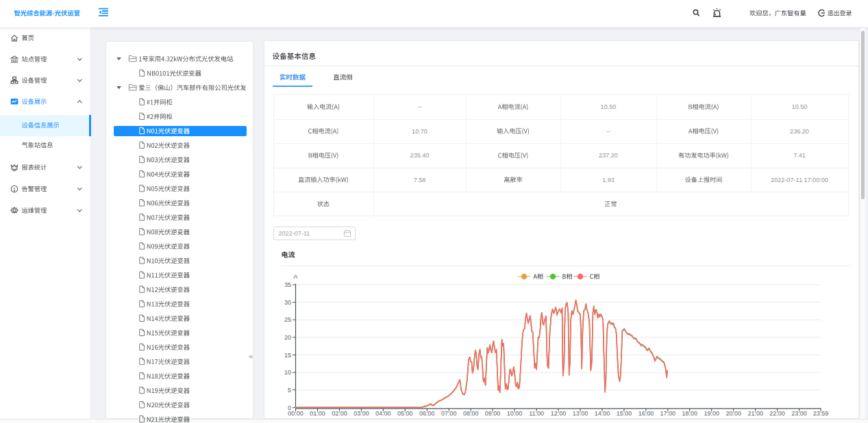 The width and height of the screenshot is (868, 423). Describe the element at coordinates (625, 413) in the screenshot. I see `svg-text: 15:00` at that location.